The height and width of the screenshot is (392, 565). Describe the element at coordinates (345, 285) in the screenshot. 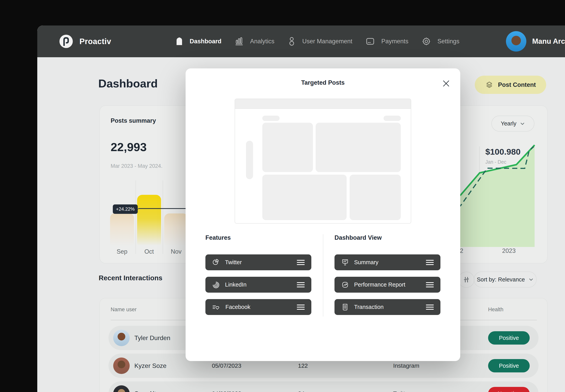

I see `trend-icon` at that location.